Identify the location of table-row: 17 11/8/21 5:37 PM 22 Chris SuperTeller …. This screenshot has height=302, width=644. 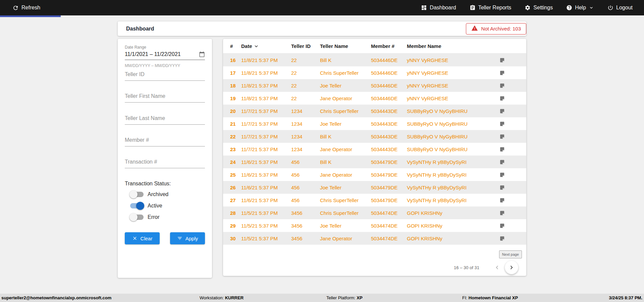
(375, 73).